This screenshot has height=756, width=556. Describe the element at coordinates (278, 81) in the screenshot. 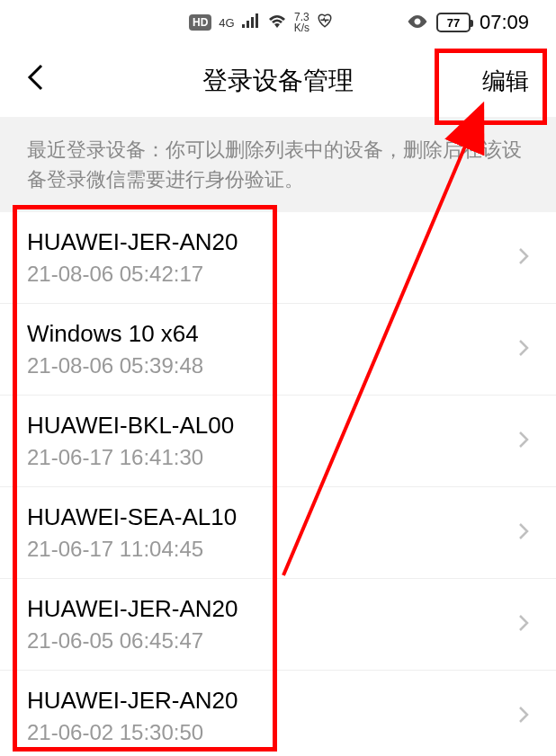

I see `nav-bar: 登录设备管理 编辑` at that location.